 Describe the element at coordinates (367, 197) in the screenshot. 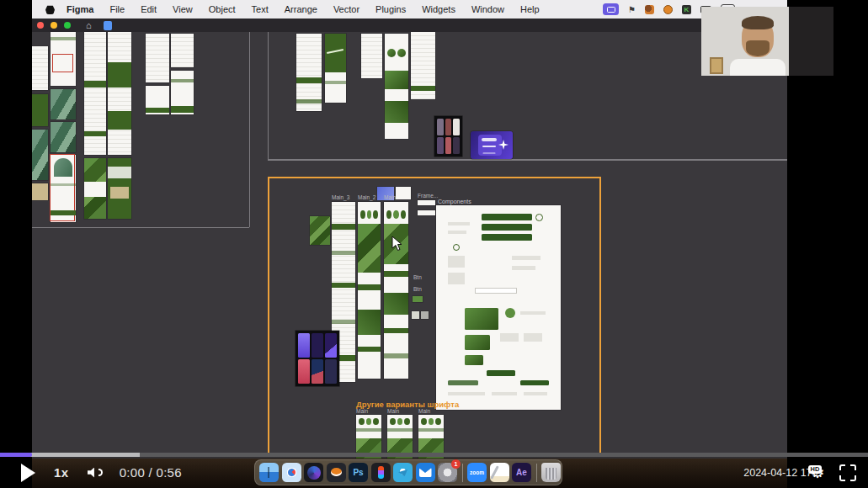

I see `frame-label-main-2: Main_2` at that location.